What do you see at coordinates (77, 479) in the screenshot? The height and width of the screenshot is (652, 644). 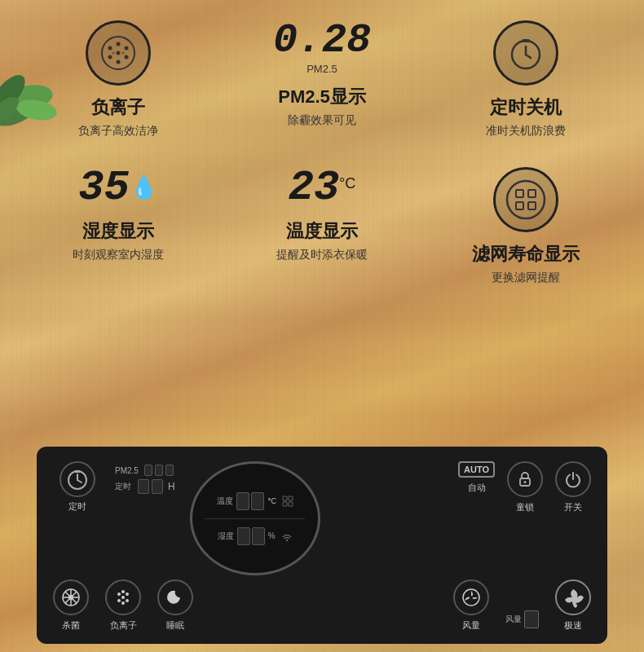 I see `panel-timer-icon` at bounding box center [77, 479].